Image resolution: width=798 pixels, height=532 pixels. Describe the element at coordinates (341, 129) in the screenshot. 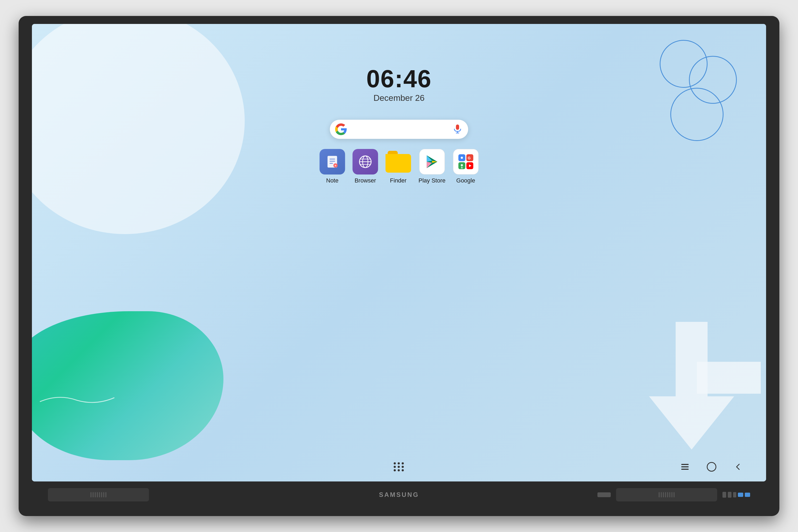

I see `google-g-logo` at that location.